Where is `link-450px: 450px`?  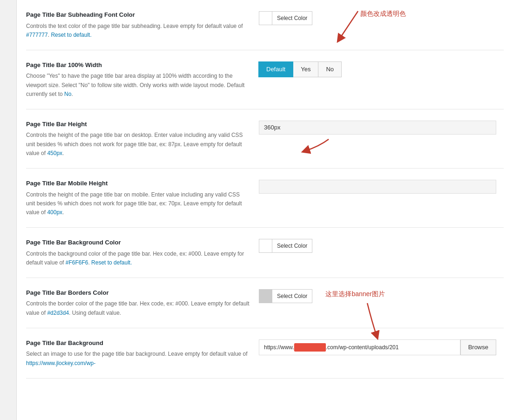 link-450px: 450px is located at coordinates (55, 153).